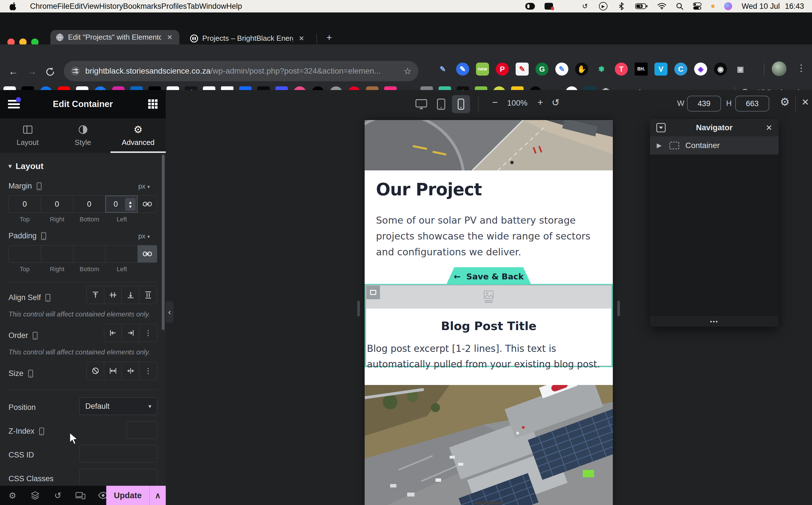 The height and width of the screenshot is (505, 812). What do you see at coordinates (147, 254) in the screenshot?
I see `padding-link-values-button` at bounding box center [147, 254].